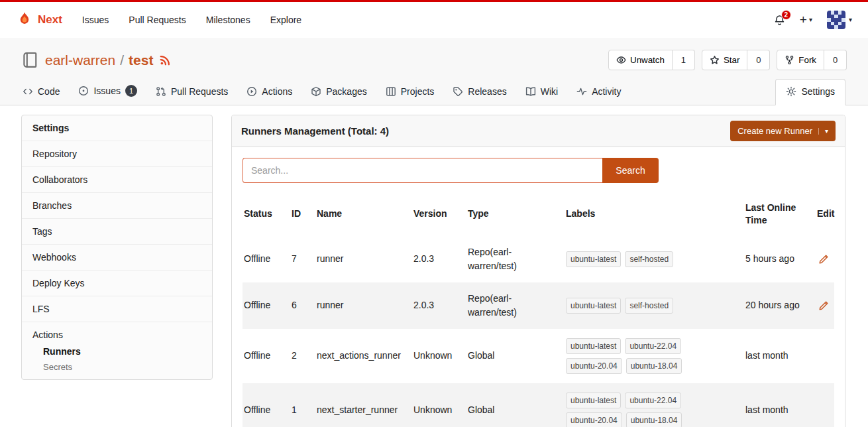 The height and width of the screenshot is (427, 868). What do you see at coordinates (434, 91) in the screenshot?
I see `repo-tabs: Code Issues 1 Pull Requests Actions` at bounding box center [434, 91].